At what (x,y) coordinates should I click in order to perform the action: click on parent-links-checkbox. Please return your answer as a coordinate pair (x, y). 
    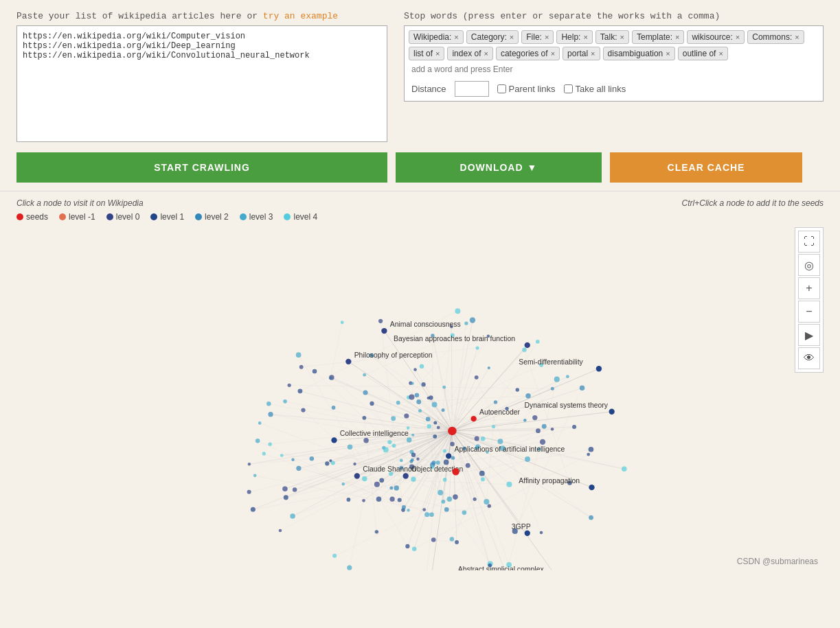
    Looking at the image, I should click on (501, 89).